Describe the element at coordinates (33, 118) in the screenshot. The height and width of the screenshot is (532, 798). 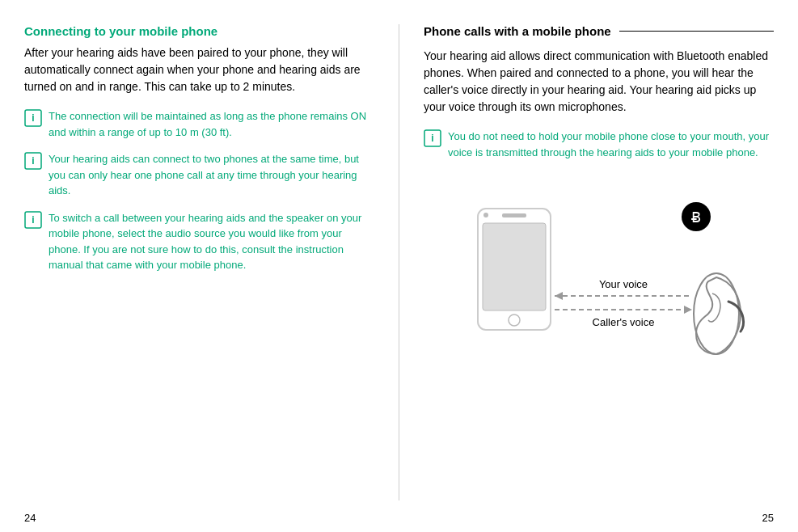
I see `note-icon-1: i` at that location.